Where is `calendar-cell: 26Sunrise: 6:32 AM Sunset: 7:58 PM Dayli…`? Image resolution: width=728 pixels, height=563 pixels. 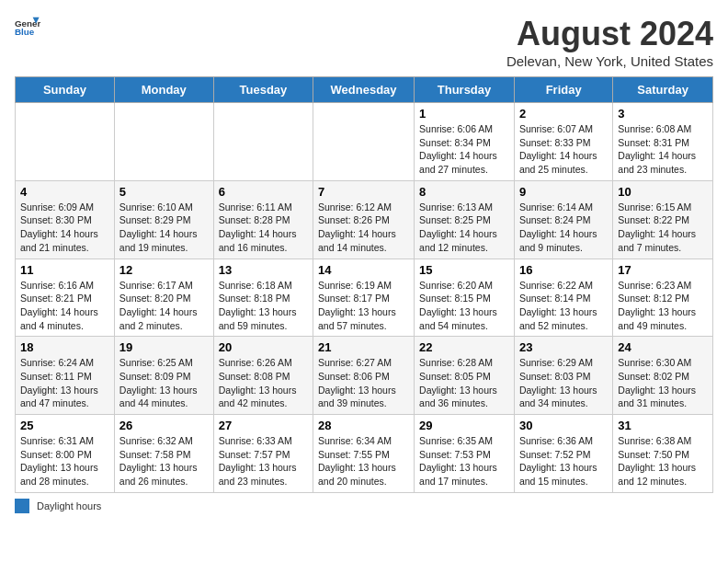 calendar-cell: 26Sunrise: 6:32 AM Sunset: 7:58 PM Dayli… is located at coordinates (164, 454).